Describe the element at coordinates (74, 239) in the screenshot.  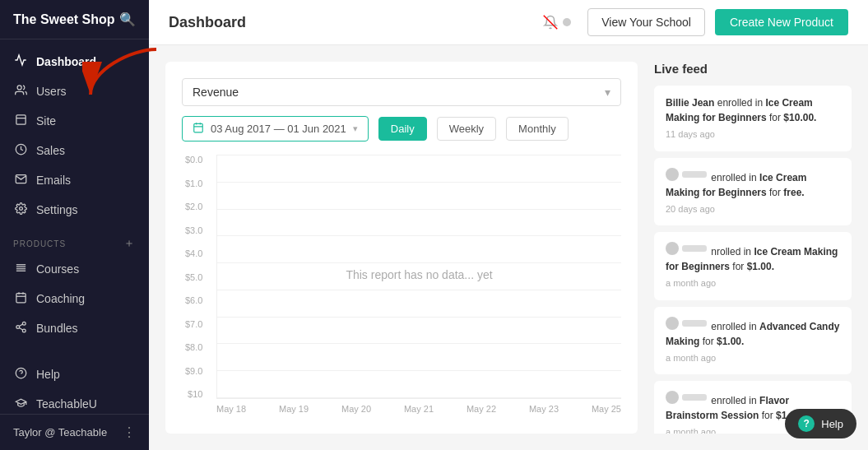
I see `products-section-label: PRODUCTS ＋` at that location.